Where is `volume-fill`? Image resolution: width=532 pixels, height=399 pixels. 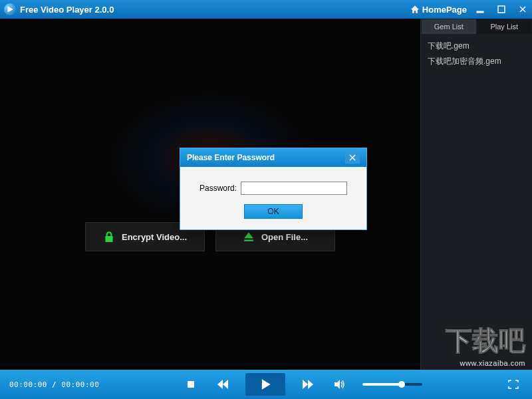 volume-fill is located at coordinates (383, 384).